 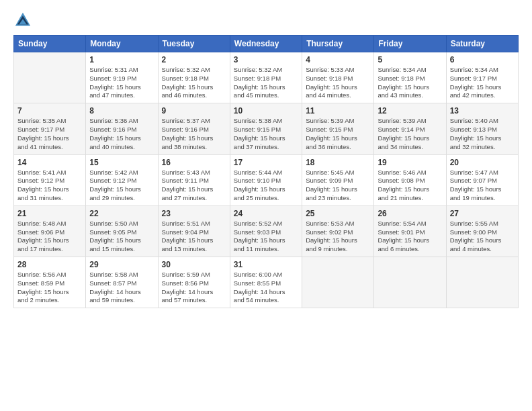 What do you see at coordinates (266, 231) in the screenshot?
I see `day-cell: 24Sunrise: 5:52 AM Sunset: 9:03 PM Dayli…` at bounding box center [266, 231].